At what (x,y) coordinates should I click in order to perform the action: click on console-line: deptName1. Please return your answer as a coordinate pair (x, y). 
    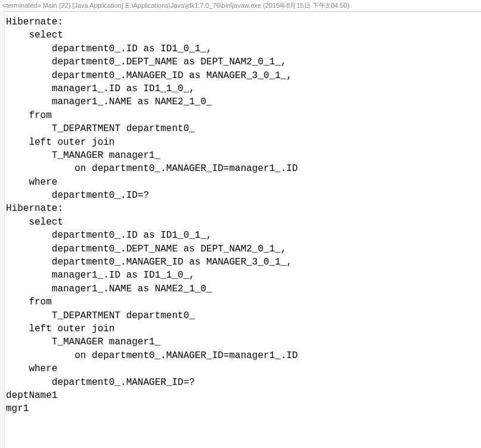
    Looking at the image, I should click on (243, 396).